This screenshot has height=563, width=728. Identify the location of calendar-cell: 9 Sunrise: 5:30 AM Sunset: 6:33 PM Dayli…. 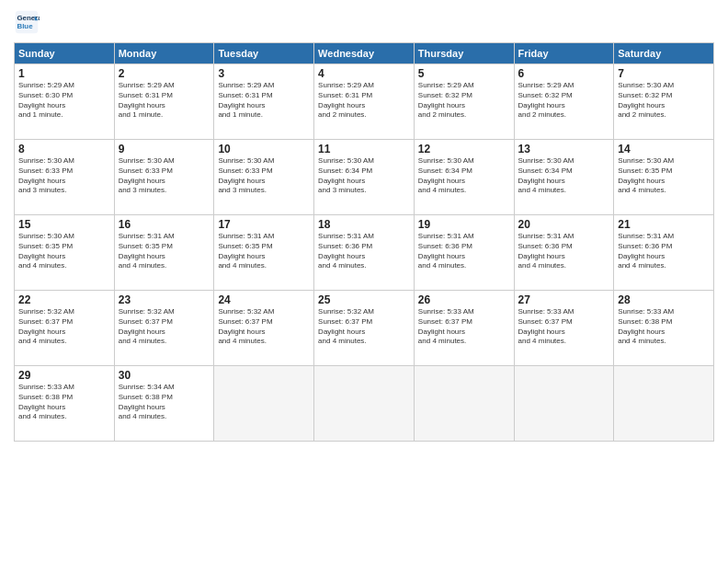
(164, 178).